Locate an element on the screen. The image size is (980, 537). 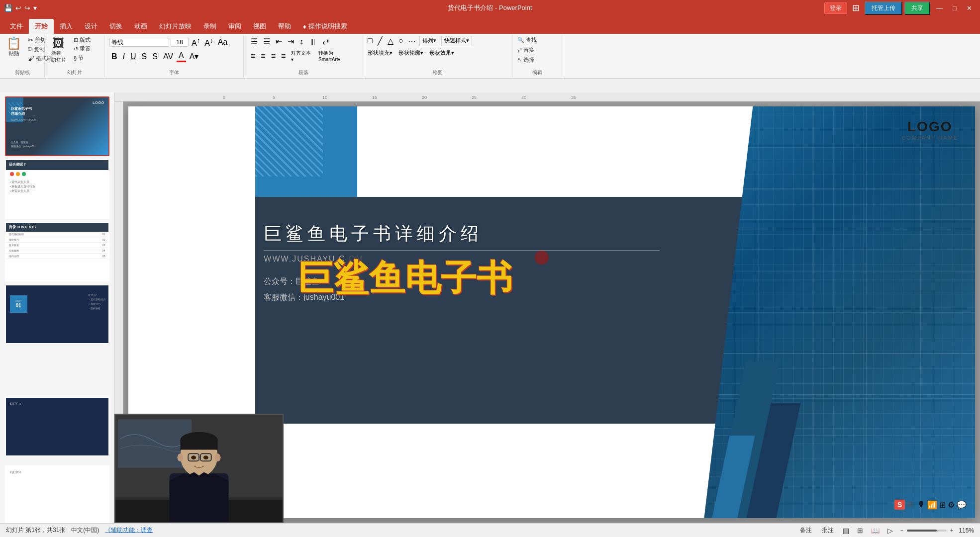
tab-view: 视图 is located at coordinates (260, 26).